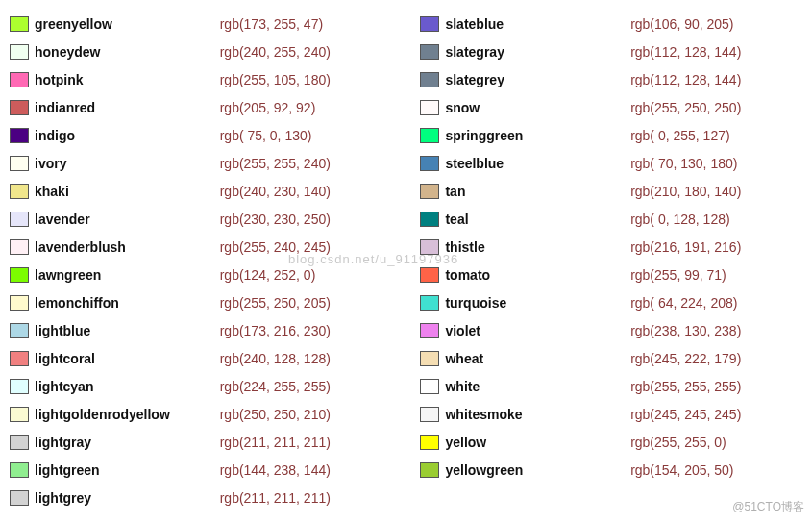  I want to click on color-rgb: rgb(250, 250, 210), so click(275, 414).